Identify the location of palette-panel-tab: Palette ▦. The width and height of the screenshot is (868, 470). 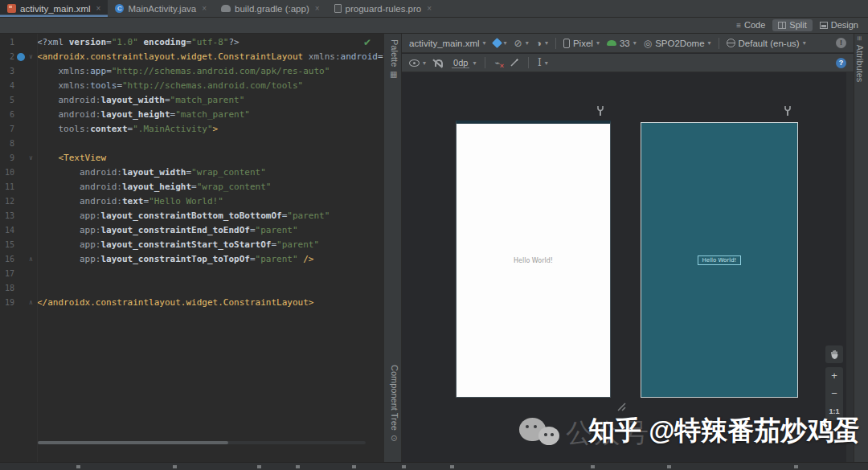
(395, 59).